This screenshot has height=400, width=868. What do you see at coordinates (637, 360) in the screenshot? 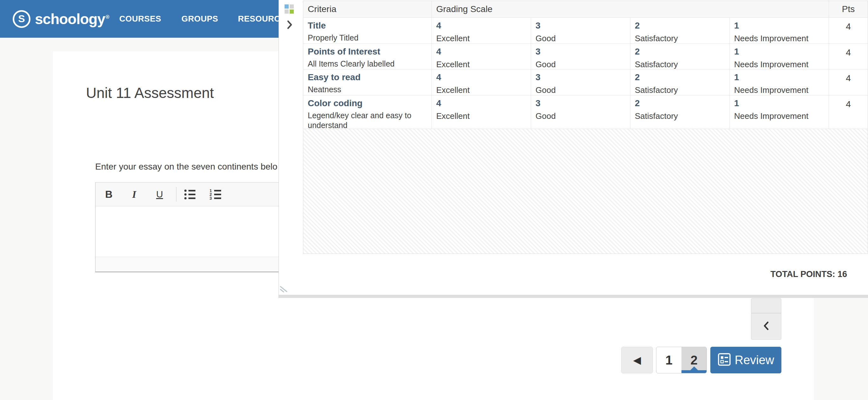
I see `previous-page-button: ◀` at bounding box center [637, 360].